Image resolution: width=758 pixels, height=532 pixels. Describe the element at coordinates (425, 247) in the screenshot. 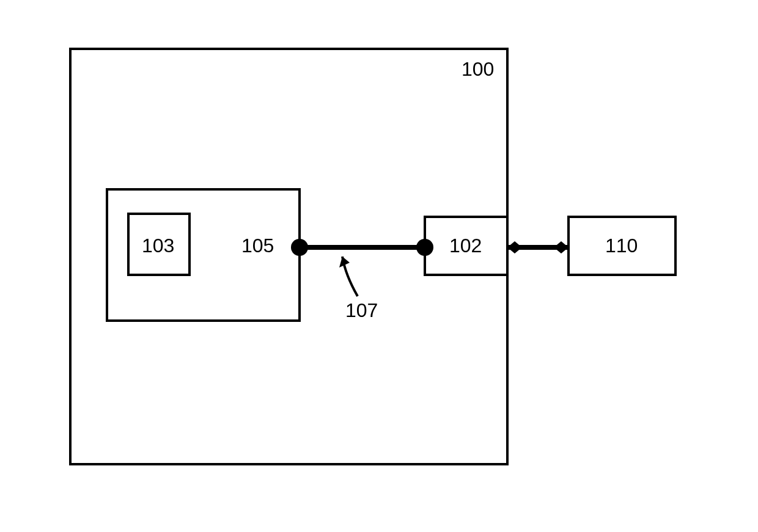

I see `connector-107-endpoint-right` at that location.